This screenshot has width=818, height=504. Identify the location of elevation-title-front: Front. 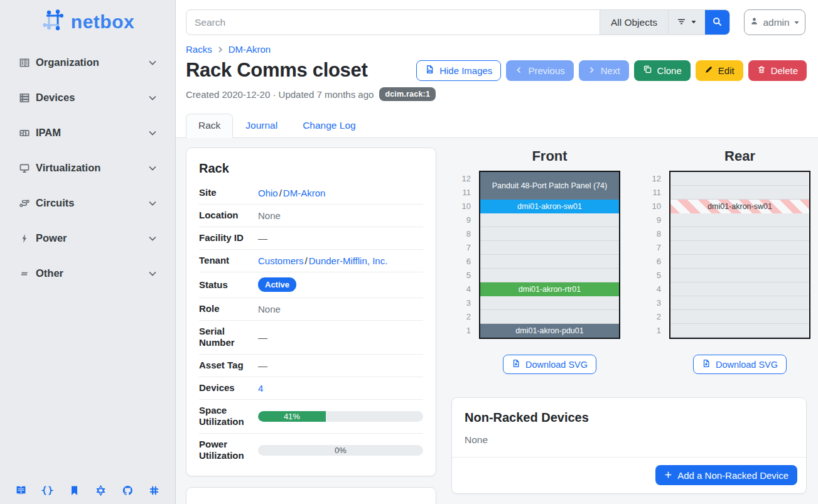
(550, 156).